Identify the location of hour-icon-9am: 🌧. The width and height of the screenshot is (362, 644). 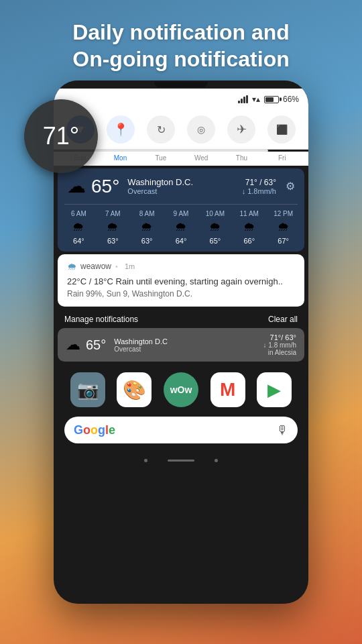
(181, 227).